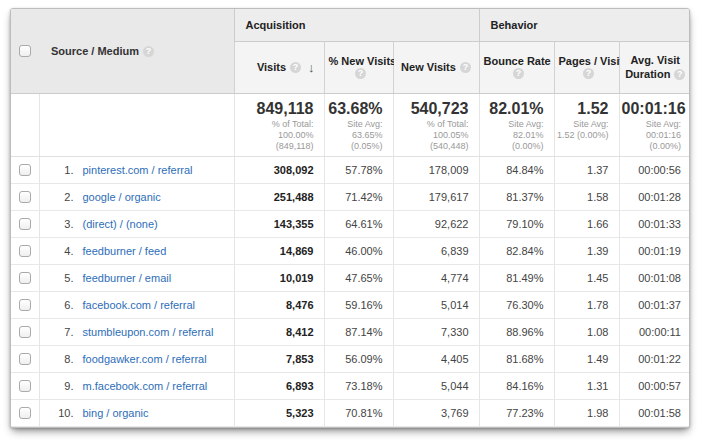 The image size is (701, 443). Describe the element at coordinates (145, 359) in the screenshot. I see `source-medium-link: foodgawker.com / referral` at that location.